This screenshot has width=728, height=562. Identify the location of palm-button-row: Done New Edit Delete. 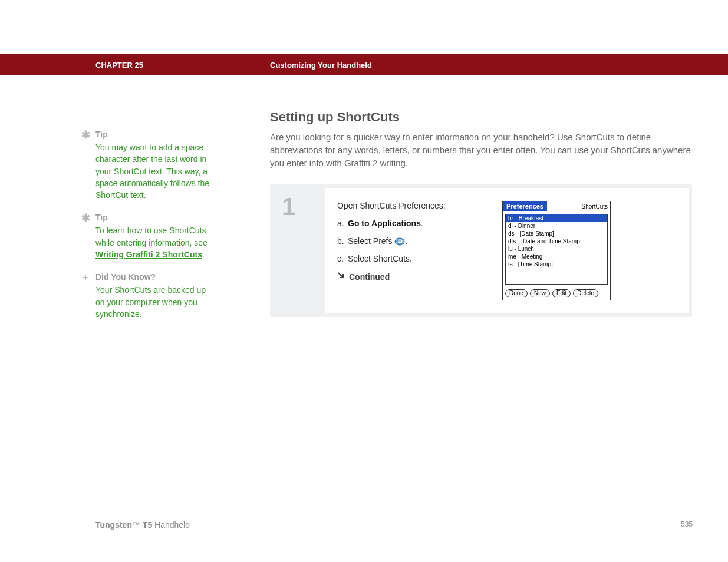
(556, 293).